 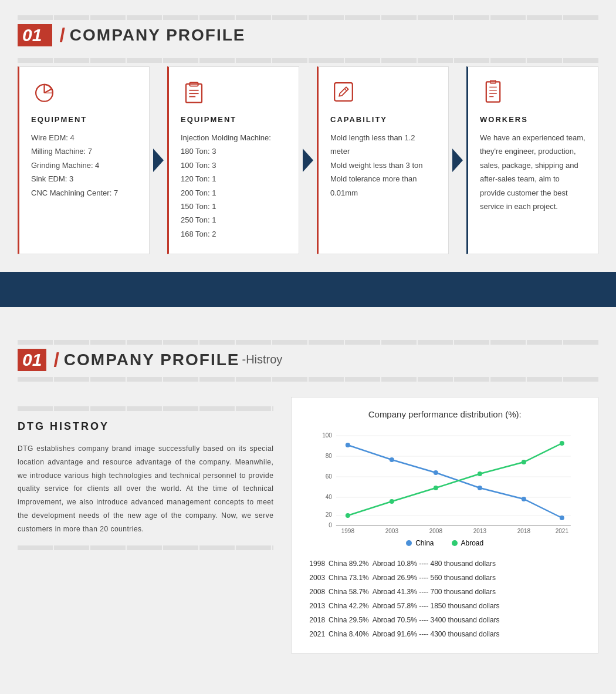 What do you see at coordinates (473, 543) in the screenshot?
I see `legend-abroad-label: Abroad` at bounding box center [473, 543].